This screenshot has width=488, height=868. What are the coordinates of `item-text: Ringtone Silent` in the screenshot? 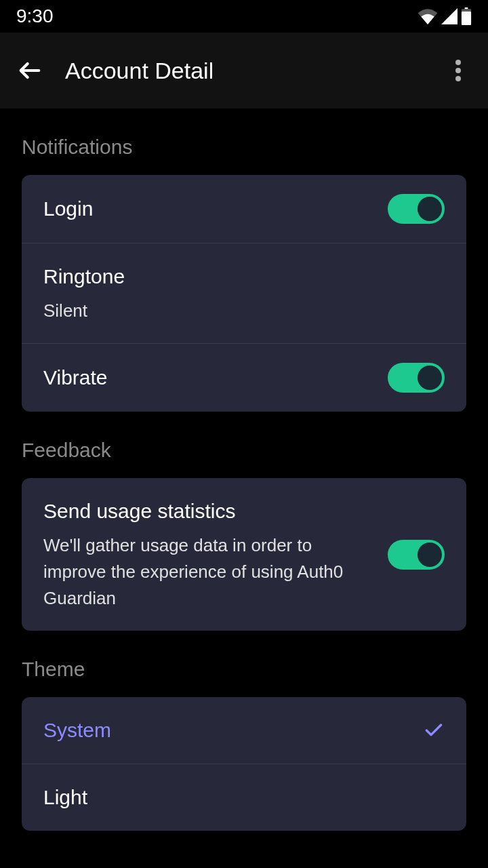 It's located at (244, 293).